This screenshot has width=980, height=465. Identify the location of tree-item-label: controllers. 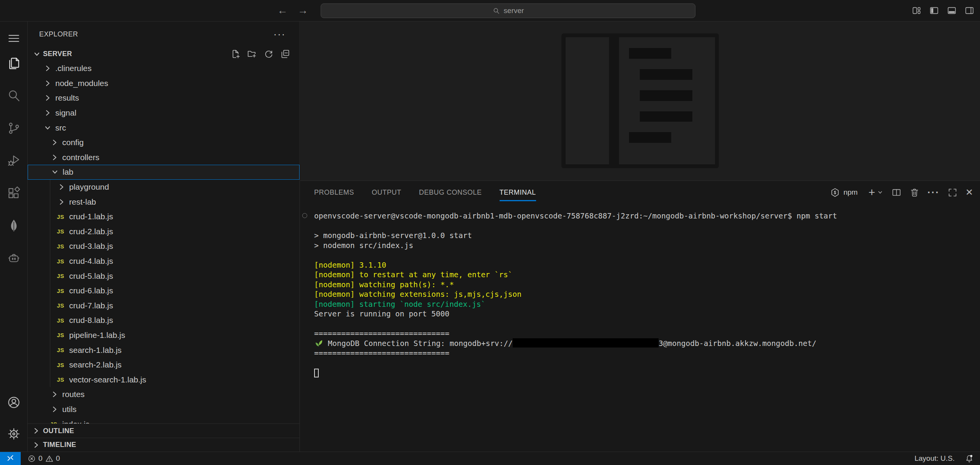
(81, 157).